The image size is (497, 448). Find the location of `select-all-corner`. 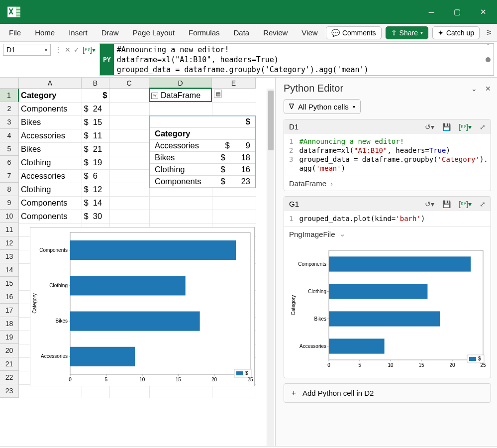

select-all-corner is located at coordinates (9, 83).